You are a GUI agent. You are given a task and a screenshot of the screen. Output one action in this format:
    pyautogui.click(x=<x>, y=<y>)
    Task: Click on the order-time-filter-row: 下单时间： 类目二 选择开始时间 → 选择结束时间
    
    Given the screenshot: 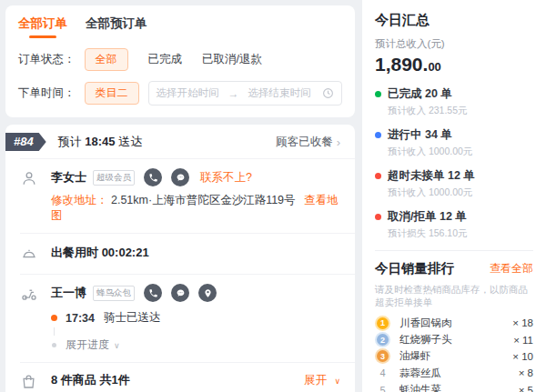 What is the action you would take?
    pyautogui.click(x=180, y=93)
    